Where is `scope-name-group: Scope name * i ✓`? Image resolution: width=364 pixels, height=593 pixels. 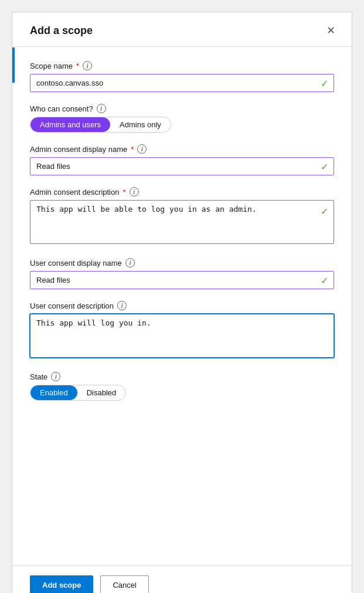 scope-name-group: Scope name * i ✓ is located at coordinates (182, 76).